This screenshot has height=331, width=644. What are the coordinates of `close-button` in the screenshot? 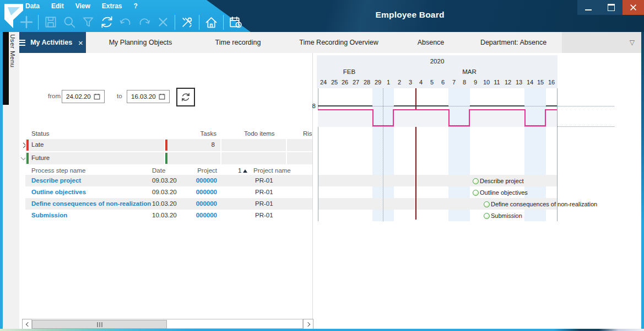 It's located at (634, 8).